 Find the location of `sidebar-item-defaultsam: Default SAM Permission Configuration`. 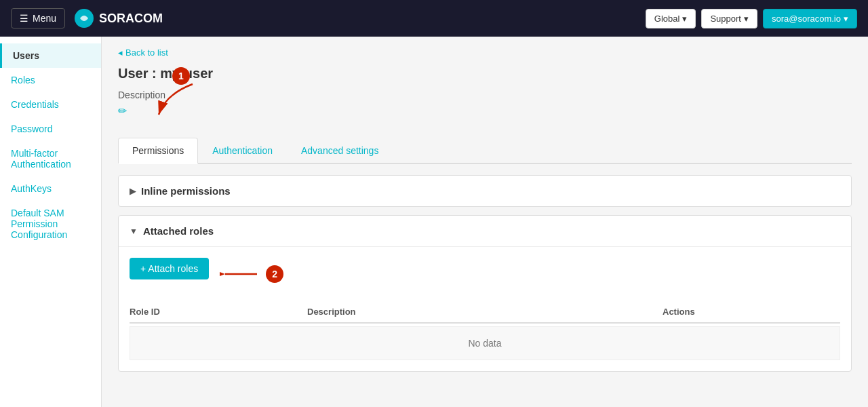

sidebar-item-defaultsam: Default SAM Permission Configuration is located at coordinates (50, 224).